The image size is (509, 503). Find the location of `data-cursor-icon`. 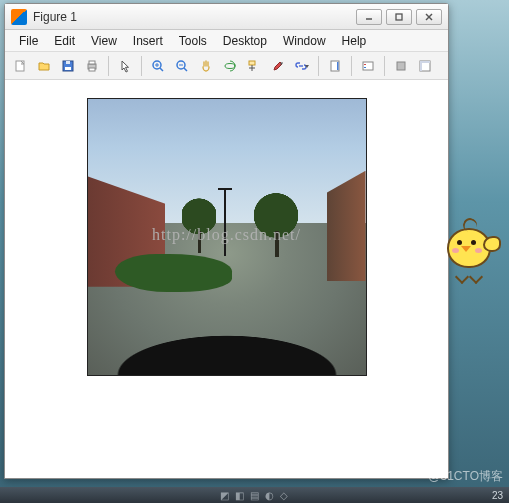

data-cursor-icon is located at coordinates (254, 66).